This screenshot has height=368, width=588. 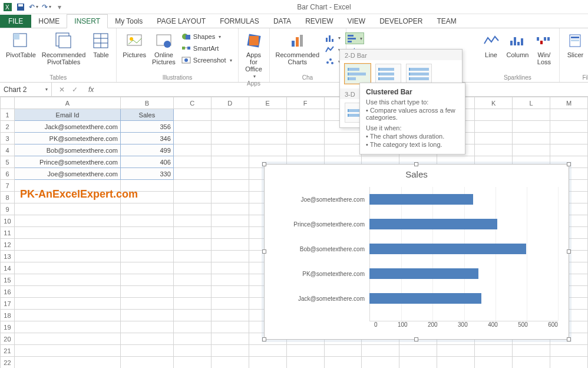 I want to click on row-header: 17, so click(x=8, y=304).